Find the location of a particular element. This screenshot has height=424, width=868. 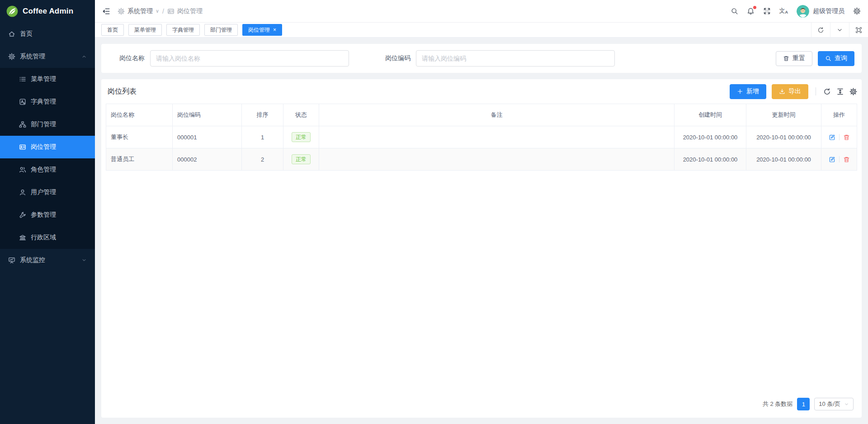

card-title: 岗位列表 is located at coordinates (121, 91).